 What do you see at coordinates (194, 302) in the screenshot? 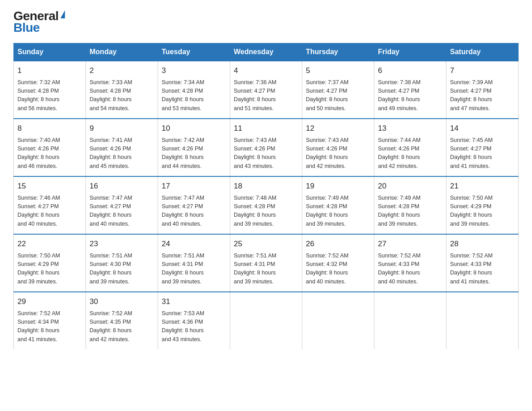
I see `day-number: 31` at bounding box center [194, 302].